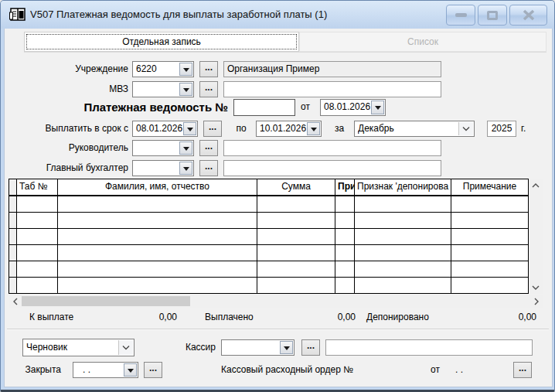 The width and height of the screenshot is (555, 392). Describe the element at coordinates (523, 370) in the screenshot. I see `cash-order-ellipsis-button: ...` at that location.